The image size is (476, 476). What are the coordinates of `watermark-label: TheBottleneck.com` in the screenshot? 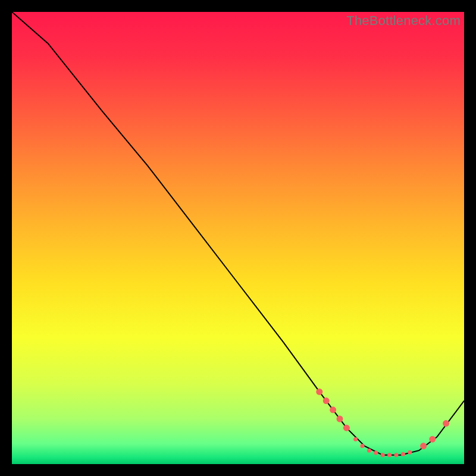 It's located at (403, 21).